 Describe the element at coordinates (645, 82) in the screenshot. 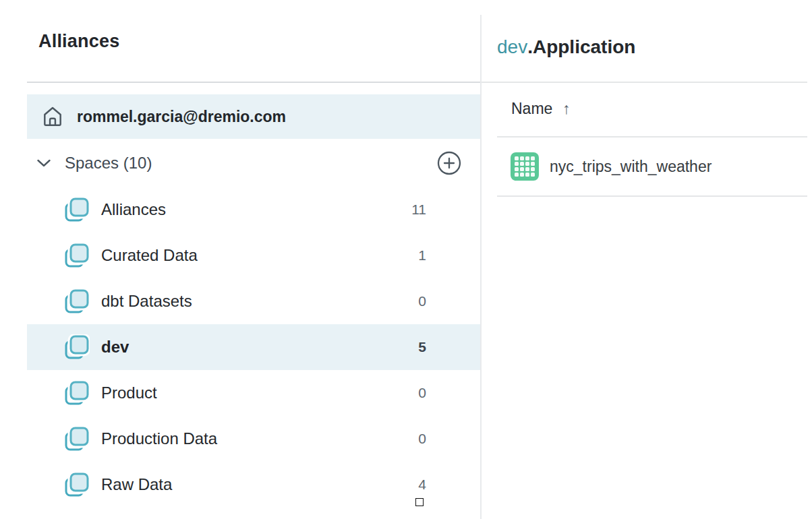

I see `header-divider` at that location.